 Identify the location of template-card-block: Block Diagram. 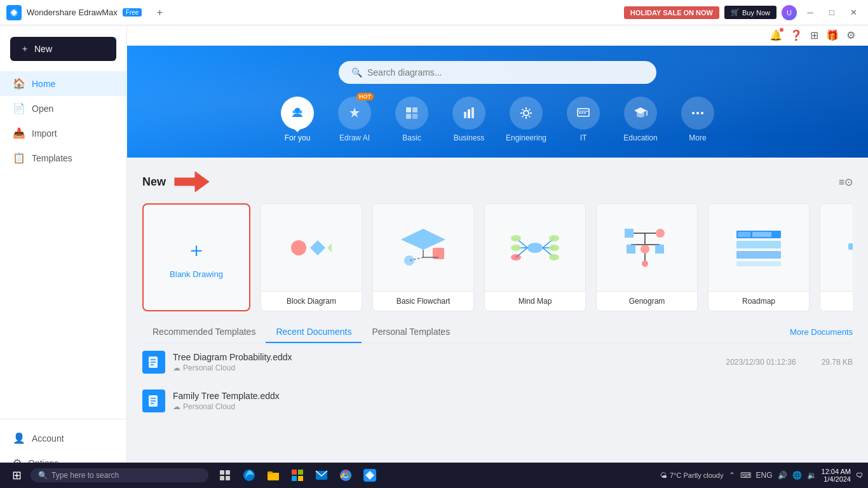
(311, 257).